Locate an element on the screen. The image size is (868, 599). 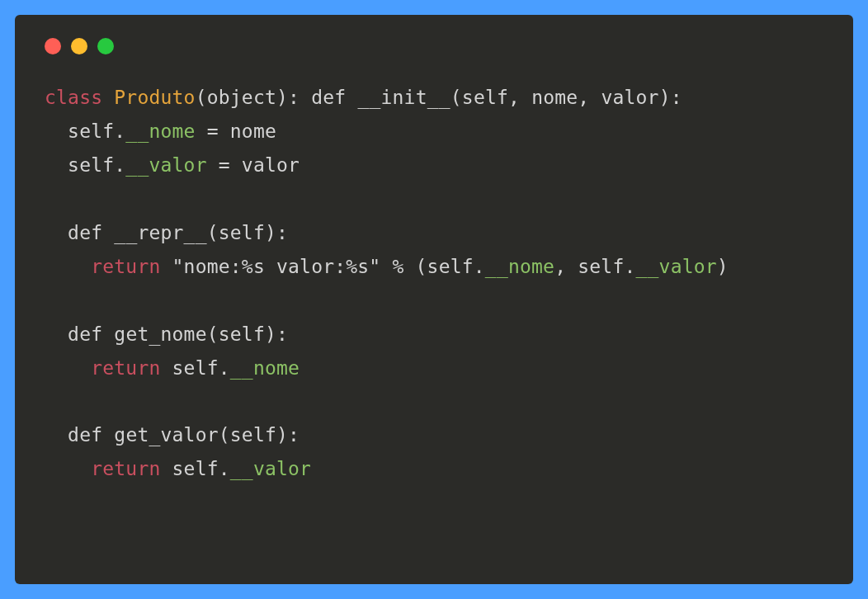
paren-colon: ): is located at coordinates (288, 97).